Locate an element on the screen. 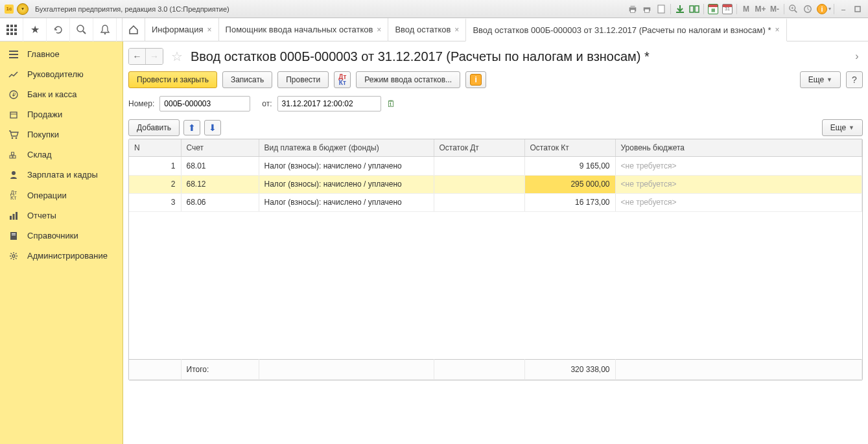 This screenshot has height=444, width=868. table-row: 168.01Налог (взносы): начислено / уплаче… is located at coordinates (495, 166).